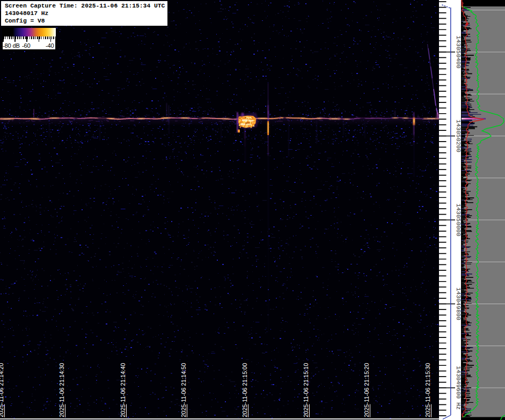  What do you see at coordinates (458, 51) in the screenshot?
I see `svg-text: 143050400` at bounding box center [458, 51].